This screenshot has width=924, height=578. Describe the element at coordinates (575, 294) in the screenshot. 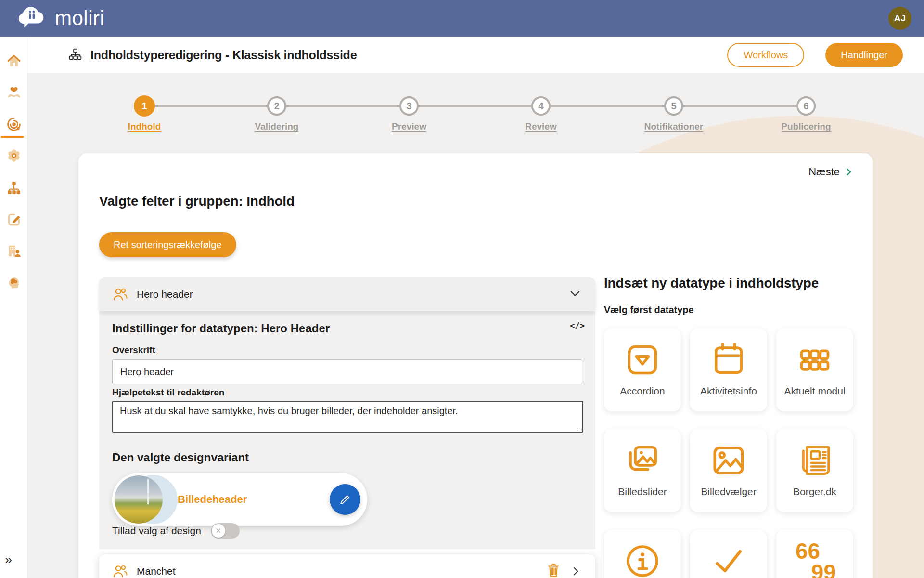

I see `chevron-down-icon` at that location.